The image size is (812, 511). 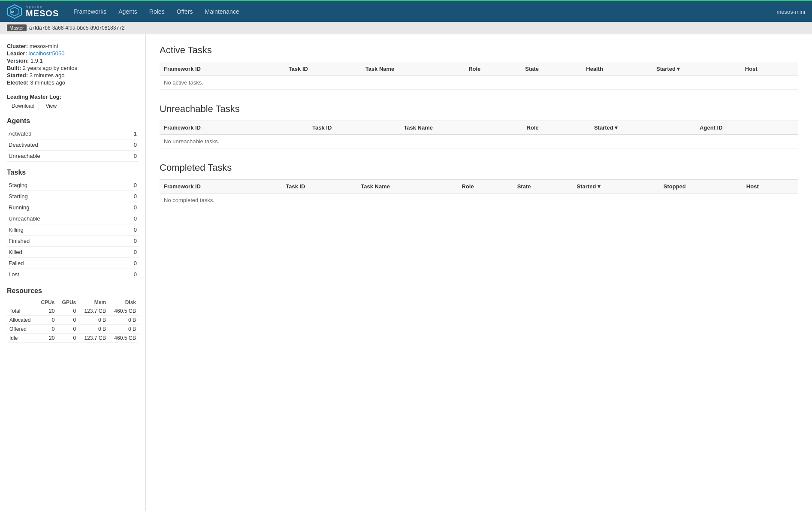 What do you see at coordinates (128, 134) in the screenshot?
I see `sidebar-agent-value: 1` at bounding box center [128, 134].